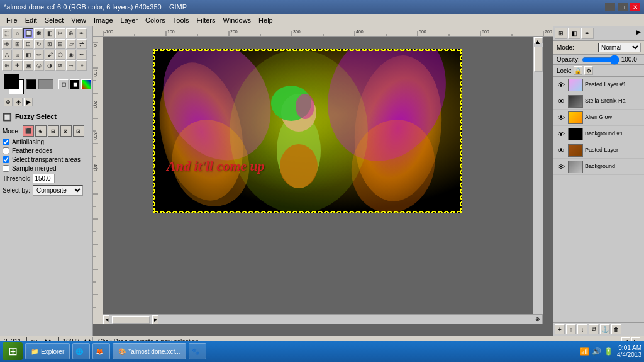 Image resolution: width=644 pixels, height=362 pixels. What do you see at coordinates (101, 351) in the screenshot?
I see `taskbar-firefox-btn: 🦊` at bounding box center [101, 351].